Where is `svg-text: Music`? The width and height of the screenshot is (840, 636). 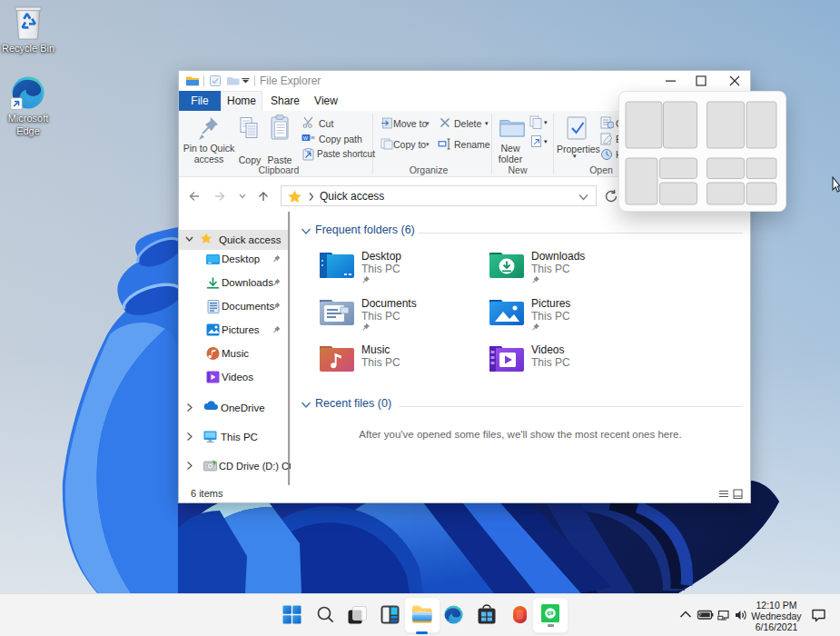
svg-text: Music is located at coordinates (235, 353).